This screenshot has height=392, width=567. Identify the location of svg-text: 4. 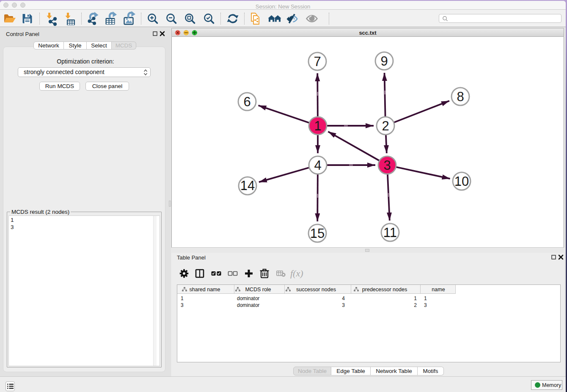
(317, 165).